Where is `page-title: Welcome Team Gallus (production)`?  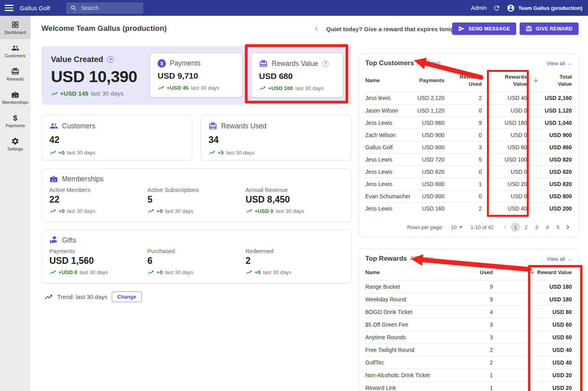
page-title: Welcome Team Gallus (production) is located at coordinates (104, 28).